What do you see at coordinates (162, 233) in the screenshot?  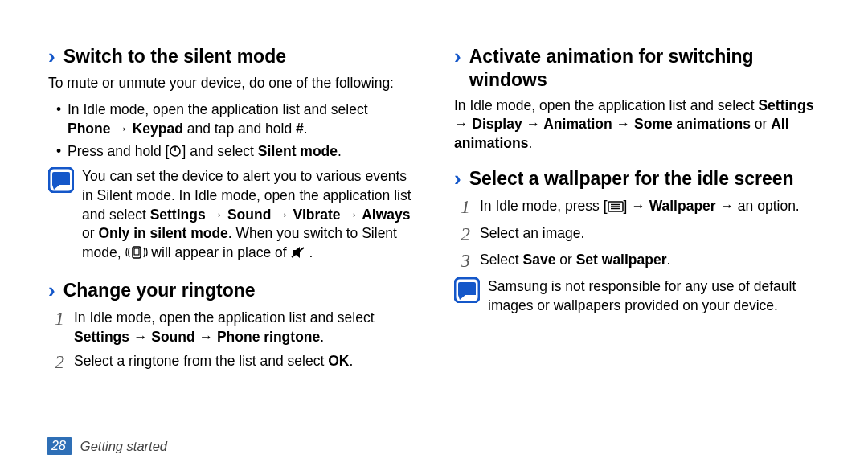 I see `bold: Only in silent mode` at bounding box center [162, 233].